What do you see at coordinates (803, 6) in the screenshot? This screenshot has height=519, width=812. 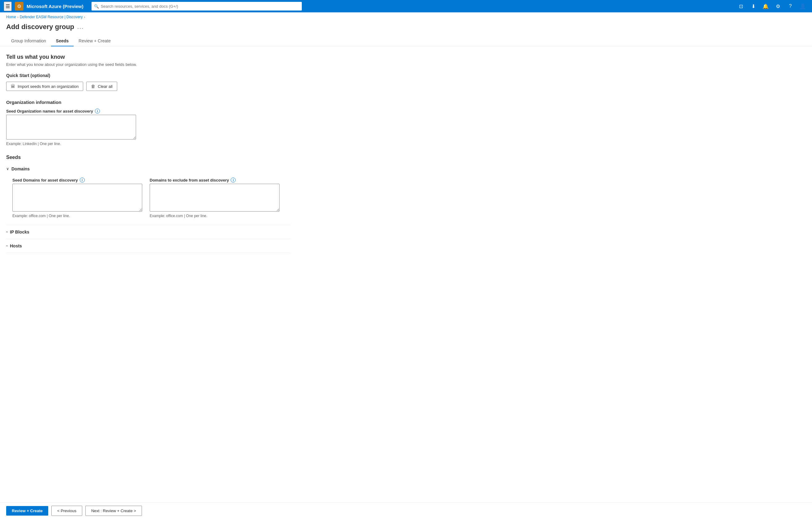 I see `user-icon-button: 👤` at bounding box center [803, 6].